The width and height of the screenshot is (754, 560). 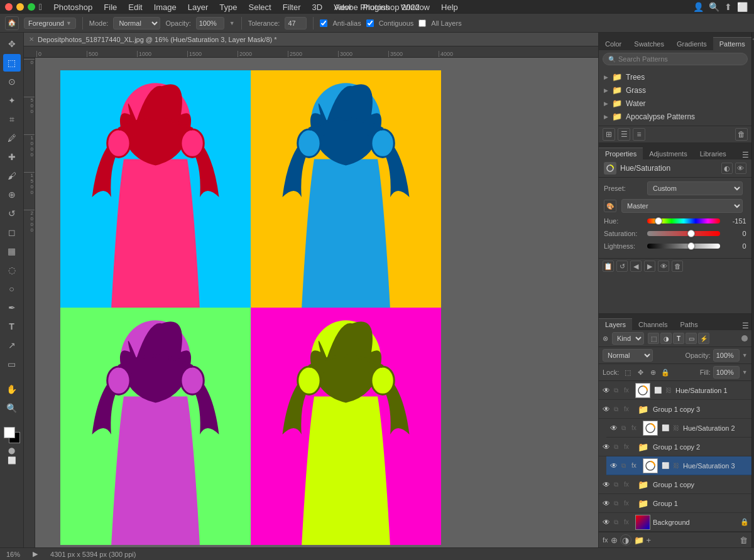 I want to click on foreground-color, so click(x=9, y=433).